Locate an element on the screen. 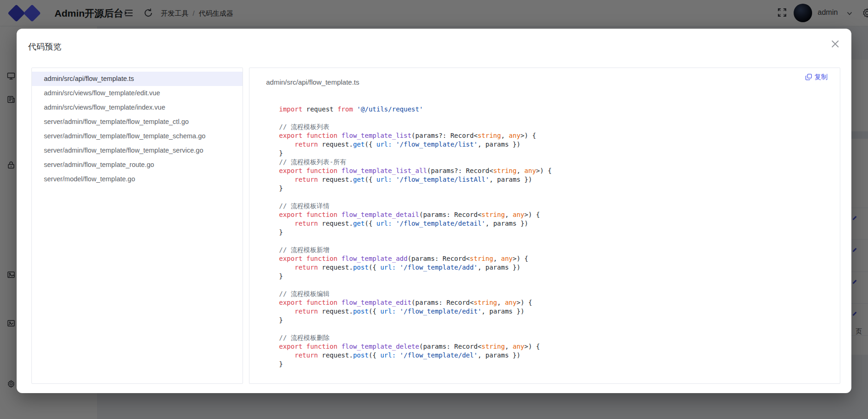  file-list-item: server/model/flow_template.go is located at coordinates (137, 179).